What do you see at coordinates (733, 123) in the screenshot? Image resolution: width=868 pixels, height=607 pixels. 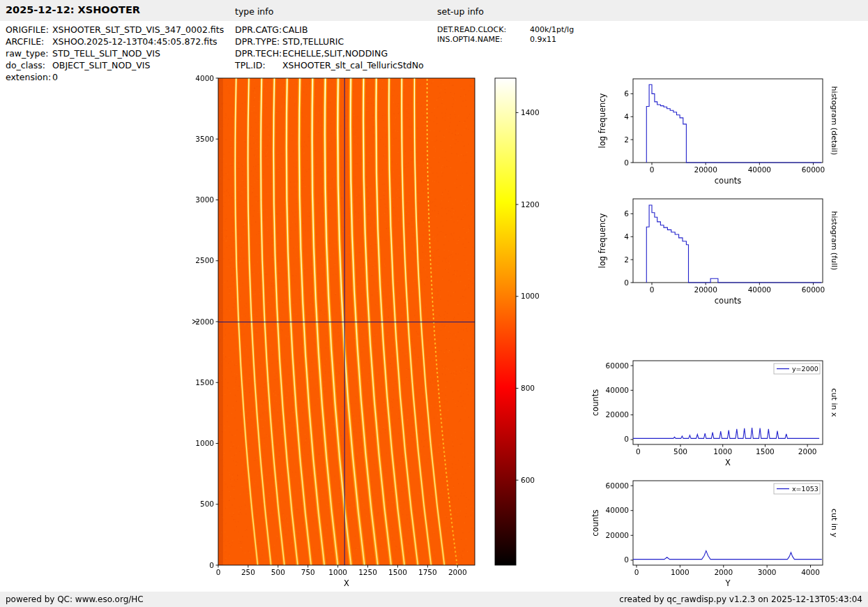 I see `hist-detail-series-line` at bounding box center [733, 123].